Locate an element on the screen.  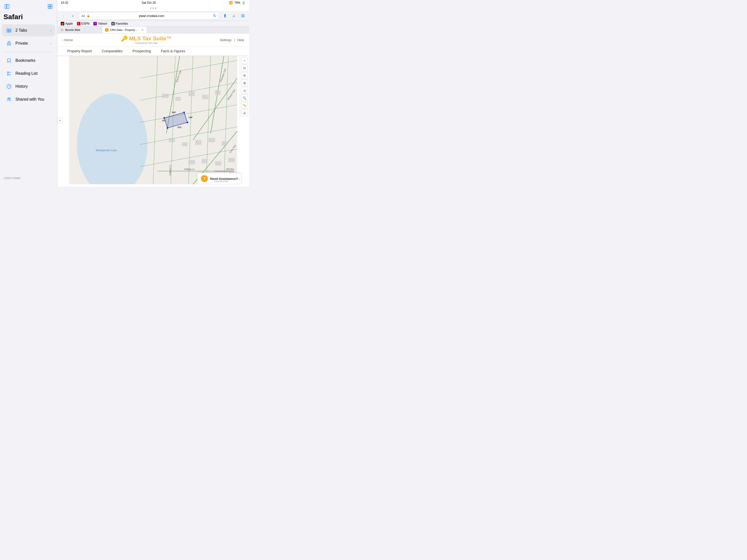
favorites-favicon: ★ is located at coordinates (113, 24).